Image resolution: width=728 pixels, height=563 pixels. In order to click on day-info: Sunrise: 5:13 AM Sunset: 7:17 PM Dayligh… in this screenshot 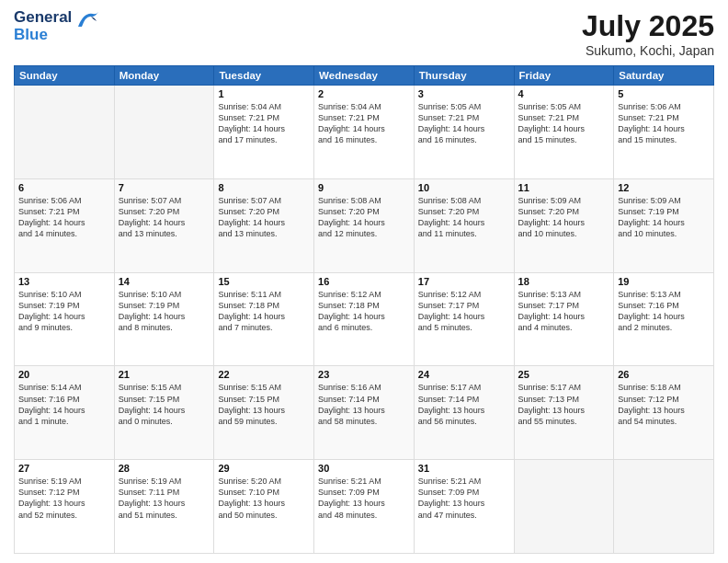, I will do `click(564, 311)`.